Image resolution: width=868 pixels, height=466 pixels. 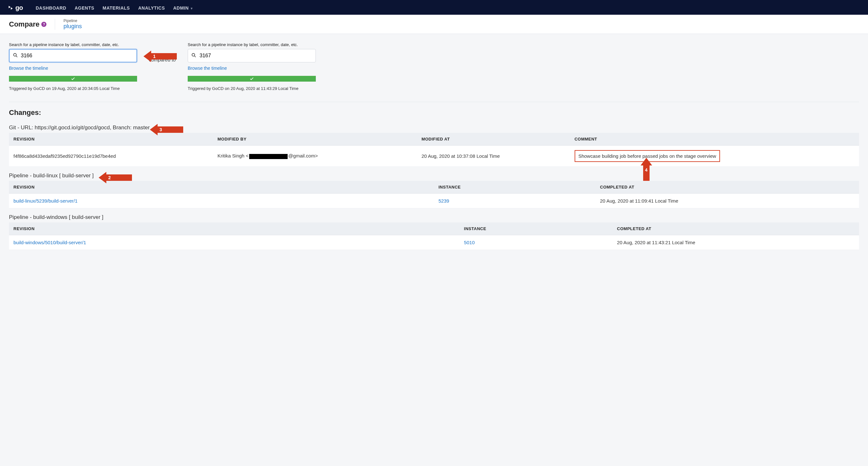 I want to click on cell-completed-at: 20 Aug, 2020 at 11:09:41 Local Time, so click(x=727, y=201).